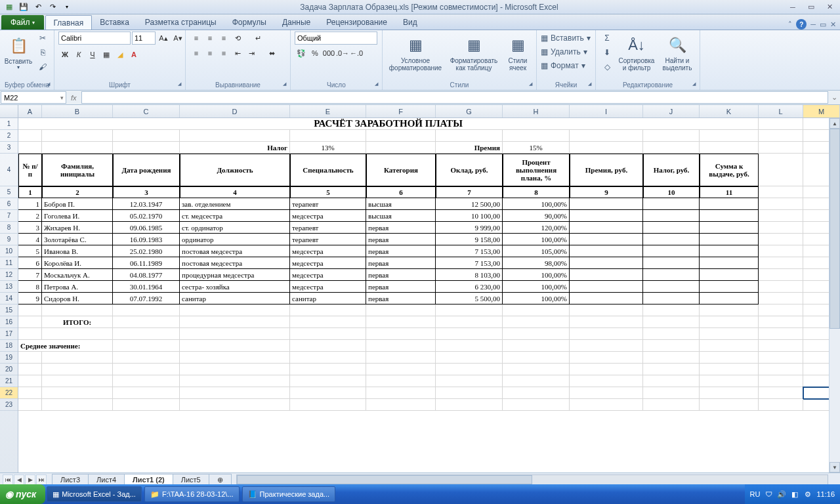  What do you see at coordinates (146, 204) in the screenshot?
I see `cell: 12.03.1947` at bounding box center [146, 204].